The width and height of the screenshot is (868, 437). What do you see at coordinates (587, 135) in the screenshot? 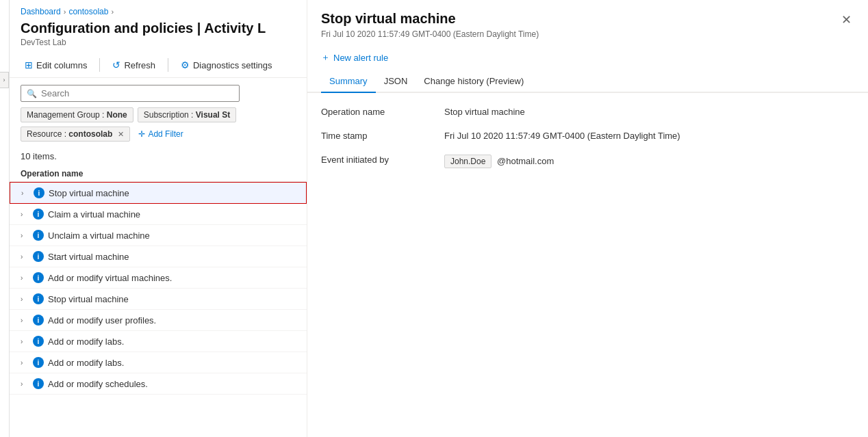
I see `detail-field-row: Time stamp Fri Jul 10 2020 11:57:49 GMT-…` at bounding box center [587, 135].